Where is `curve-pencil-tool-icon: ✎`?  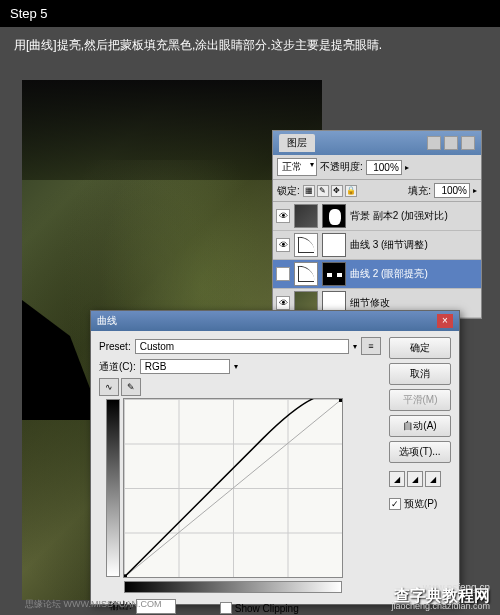 curve-pencil-tool-icon: ✎ is located at coordinates (131, 387).